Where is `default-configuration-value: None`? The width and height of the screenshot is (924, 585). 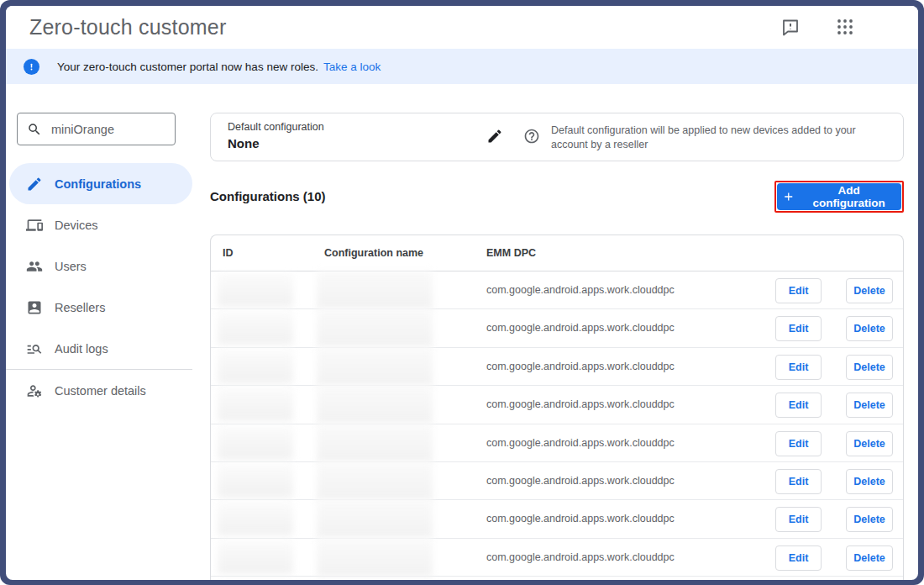
default-configuration-value: None is located at coordinates (244, 143).